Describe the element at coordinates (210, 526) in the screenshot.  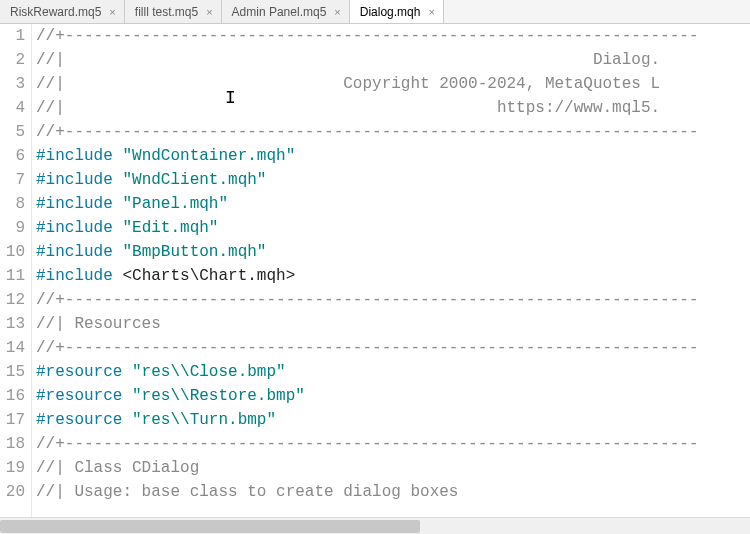
I see `horizontal-scrollbar-thumb` at that location.